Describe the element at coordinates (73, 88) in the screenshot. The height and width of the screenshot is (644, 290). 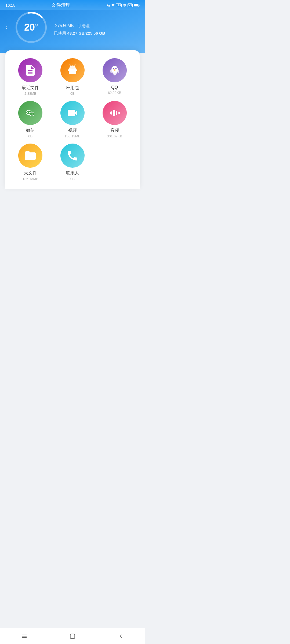
I see `apk-label: 应用包` at that location.